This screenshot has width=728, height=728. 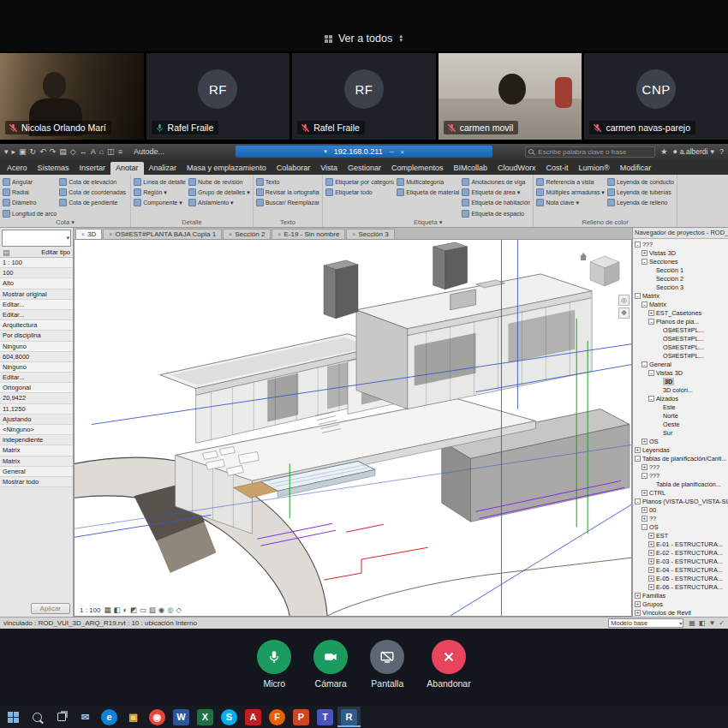 I want to click on ribbon-tool-button: Referencia a vista, so click(x=570, y=182).